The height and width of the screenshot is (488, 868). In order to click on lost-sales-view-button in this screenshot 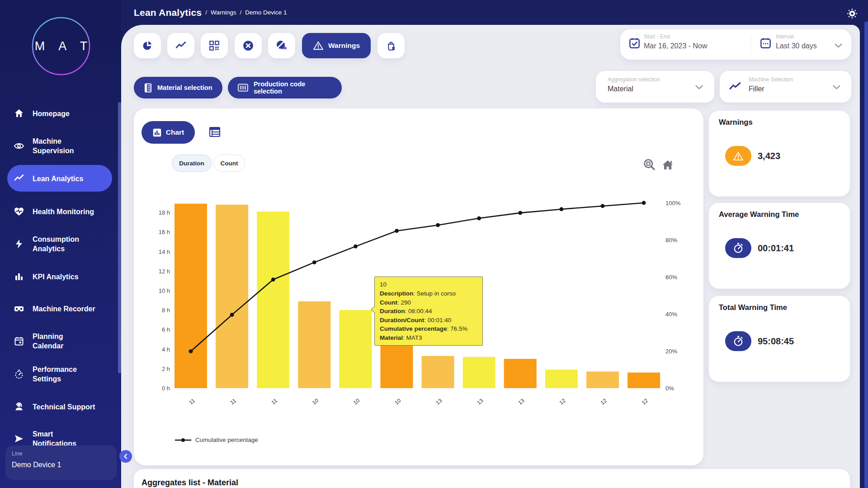, I will do `click(391, 46)`.